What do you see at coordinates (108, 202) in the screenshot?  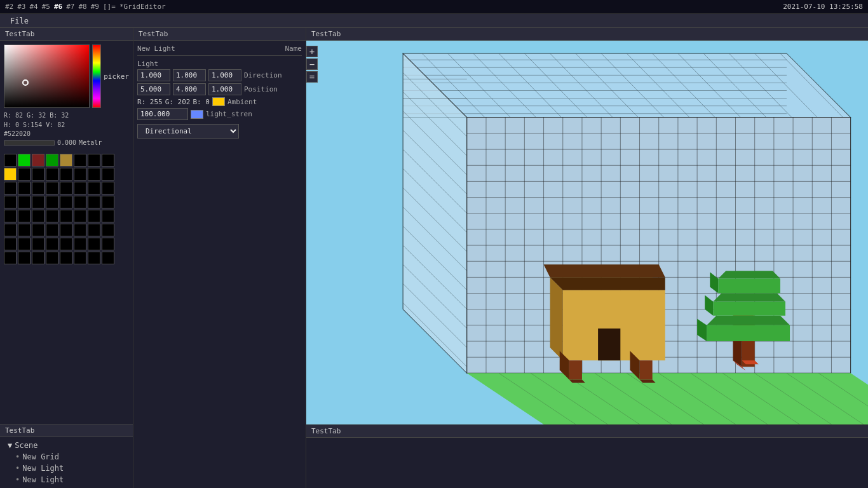 I see `swatch-d8` at bounding box center [108, 202].